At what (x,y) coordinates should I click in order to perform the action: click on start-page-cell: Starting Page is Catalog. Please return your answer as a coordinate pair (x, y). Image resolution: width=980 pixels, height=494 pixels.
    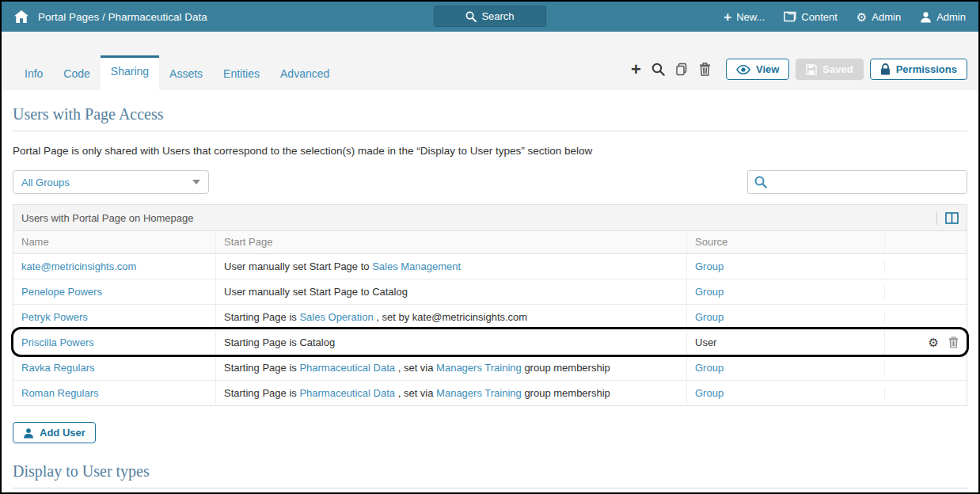
    Looking at the image, I should click on (451, 342).